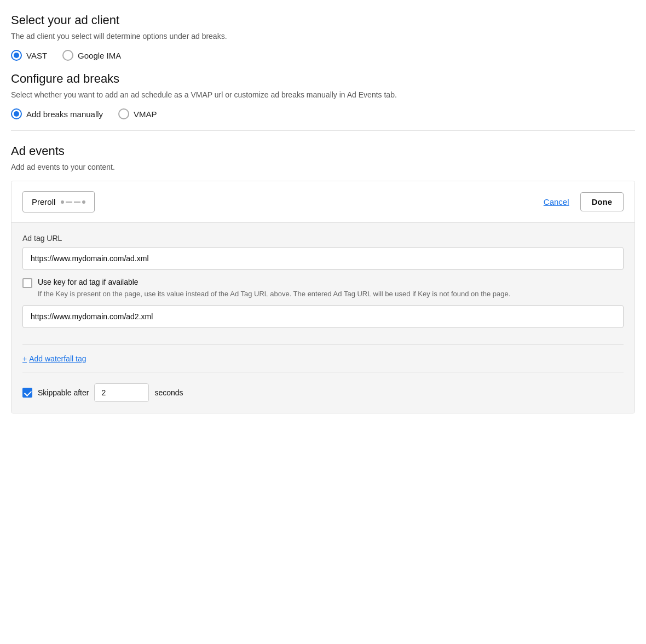 The image size is (646, 644). Describe the element at coordinates (323, 393) in the screenshot. I see `skippable-row: Skippable after seconds` at that location.